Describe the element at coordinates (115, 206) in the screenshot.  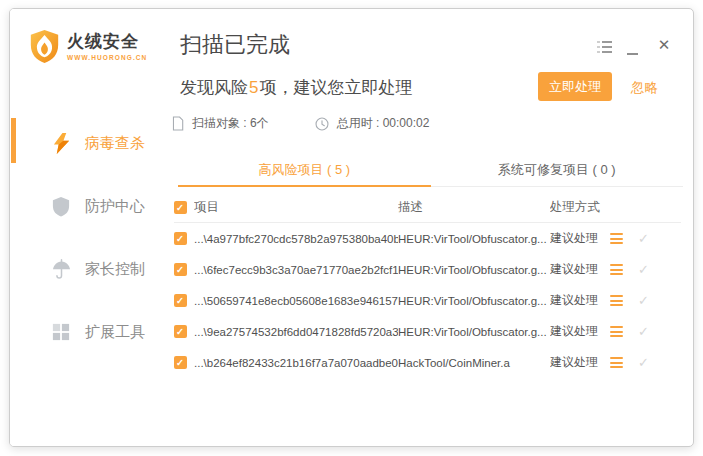
I see `sidebar-item-label: 防护中心` at that location.